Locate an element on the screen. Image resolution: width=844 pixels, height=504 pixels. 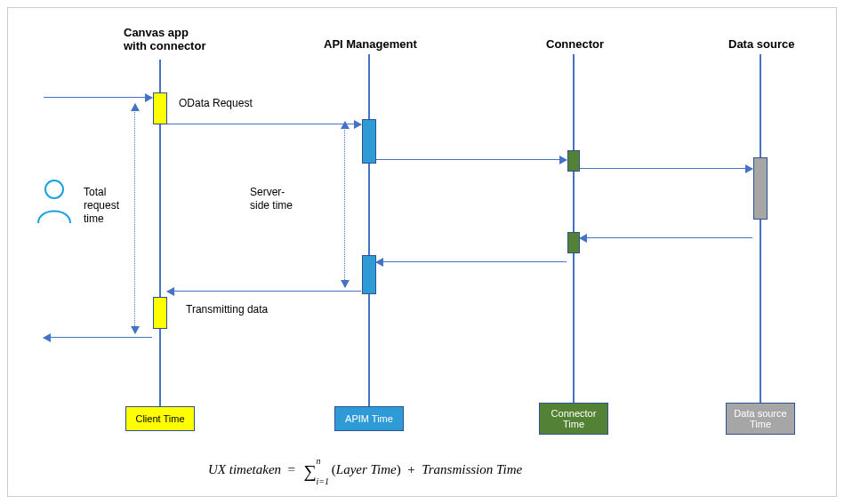
user-icon is located at coordinates (54, 201).